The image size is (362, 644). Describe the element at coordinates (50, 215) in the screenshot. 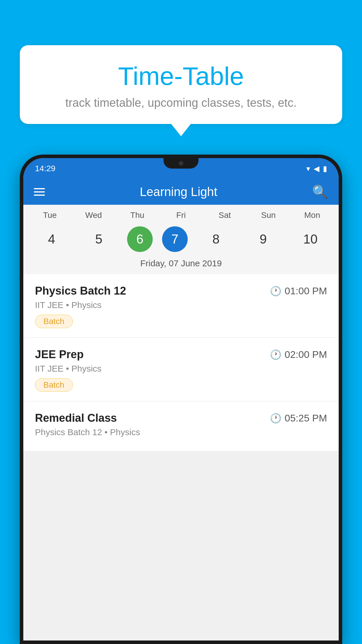

I see `day-header-tue: Tue` at that location.